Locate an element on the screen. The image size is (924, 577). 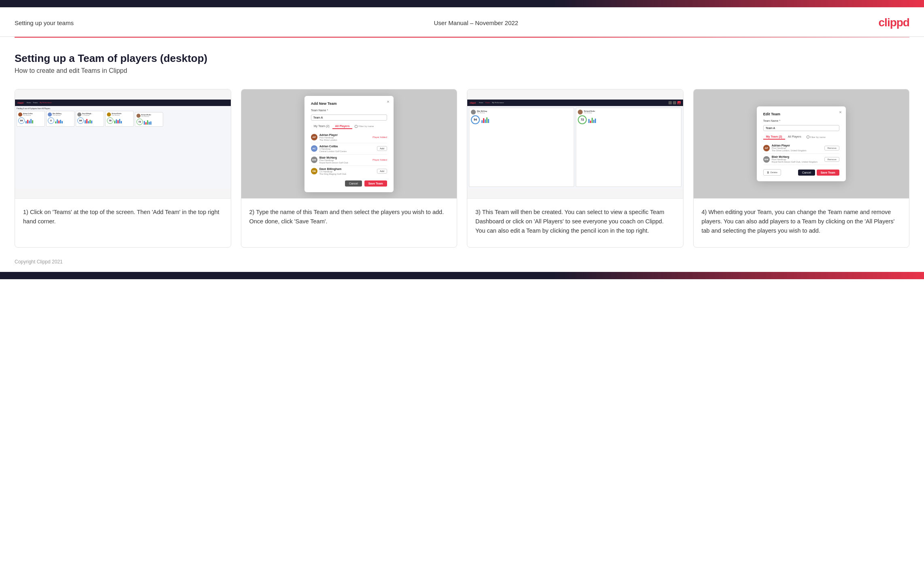
ss3-nav: clippd Home Teams My Performance ✎ is located at coordinates (575, 103).